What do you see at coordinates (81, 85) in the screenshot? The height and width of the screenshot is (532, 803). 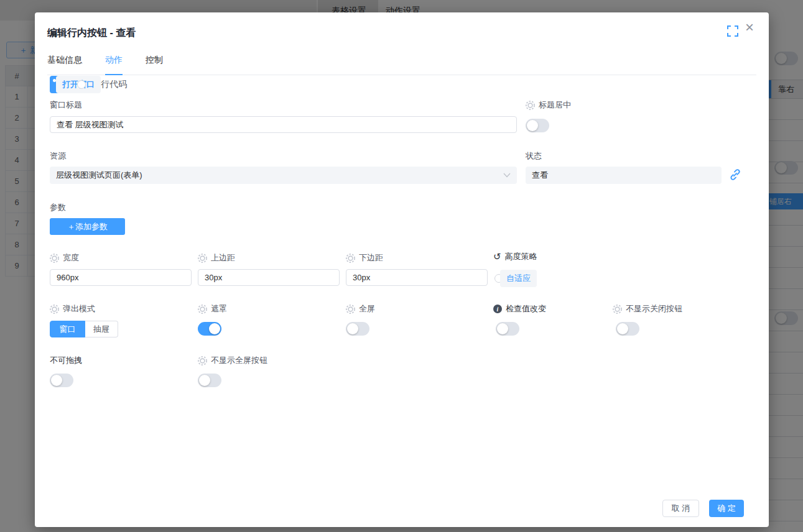 I see `execute-code-radio` at bounding box center [81, 85].